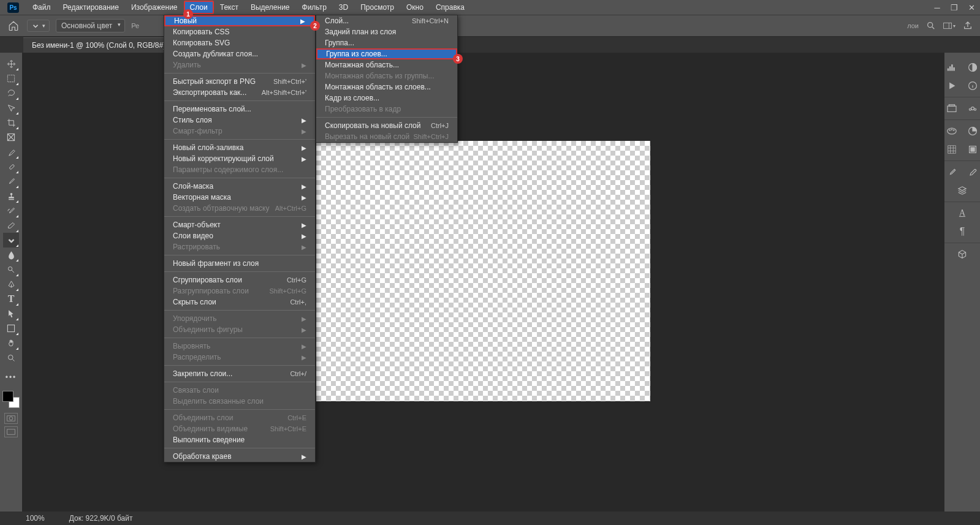 Image resolution: width=980 pixels, height=525 pixels. I want to click on panel-icon-histogram, so click(952, 67).